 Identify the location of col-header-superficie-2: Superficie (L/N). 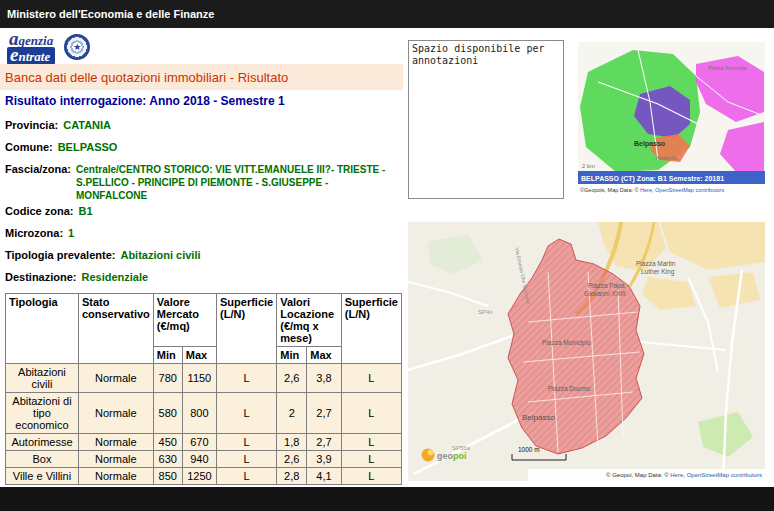
(371, 329).